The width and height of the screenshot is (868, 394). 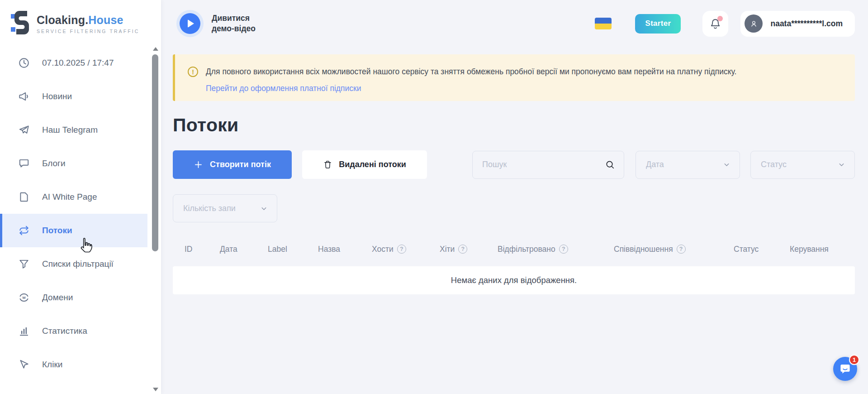 I want to click on column-header-hosts: Хости?, so click(x=406, y=249).